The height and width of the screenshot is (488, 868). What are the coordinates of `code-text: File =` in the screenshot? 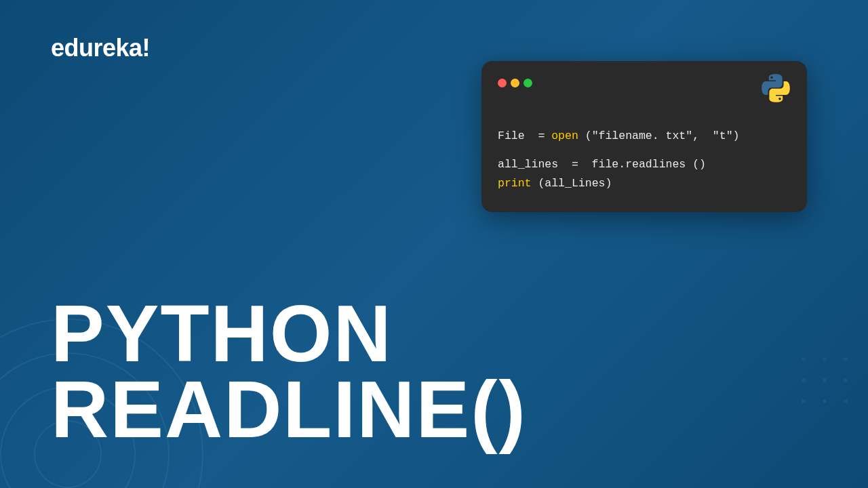 It's located at (525, 136).